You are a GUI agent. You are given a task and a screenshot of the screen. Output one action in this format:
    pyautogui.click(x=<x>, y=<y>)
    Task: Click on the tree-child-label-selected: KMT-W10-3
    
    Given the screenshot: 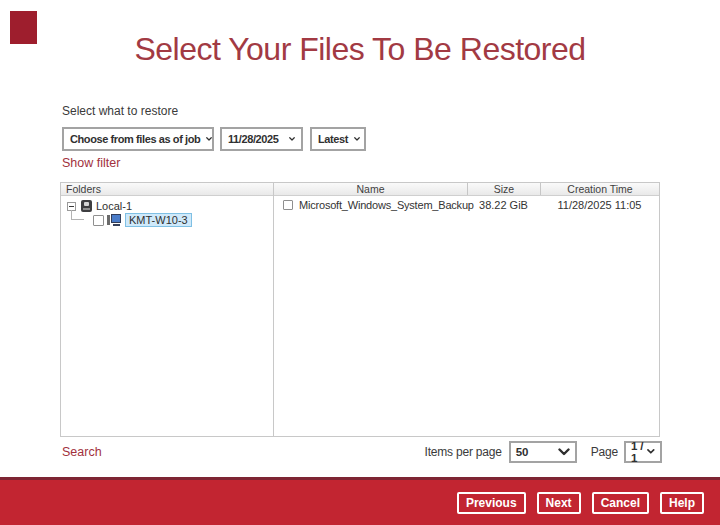 What is the action you would take?
    pyautogui.click(x=158, y=220)
    